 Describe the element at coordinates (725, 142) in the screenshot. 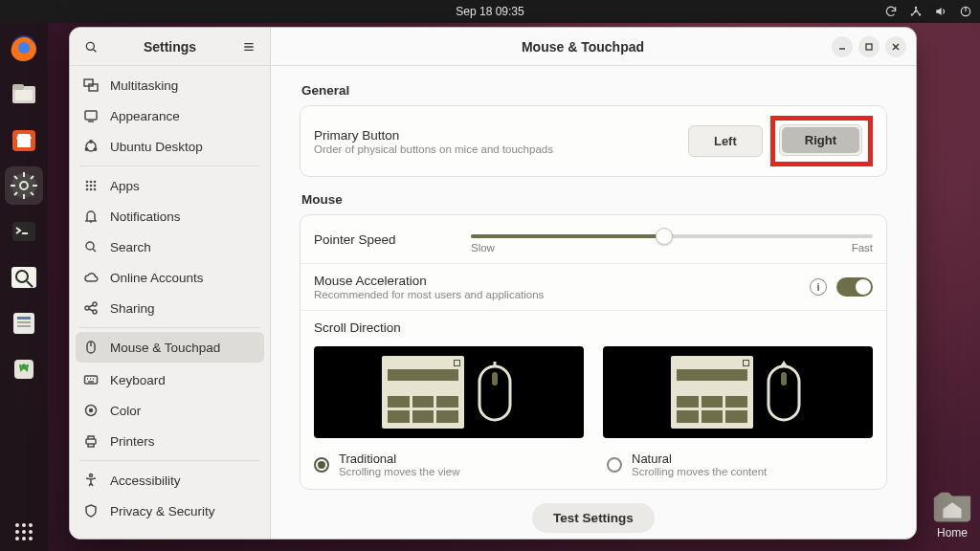

I see `primary-button-left: Left` at that location.